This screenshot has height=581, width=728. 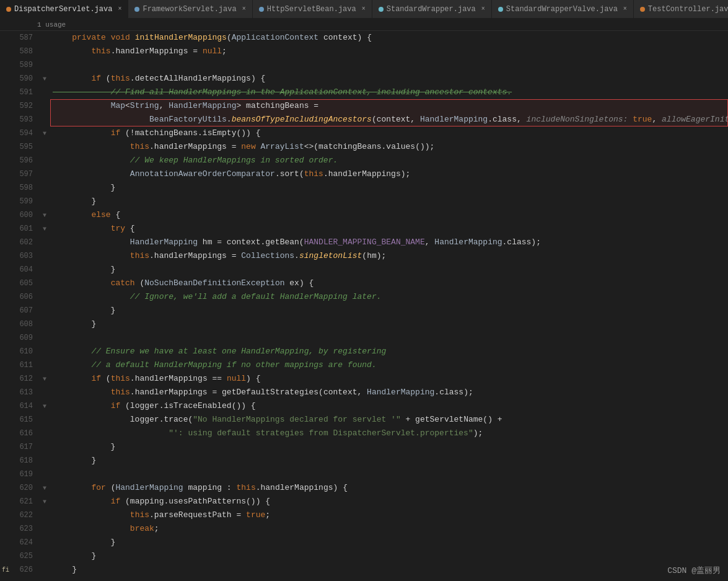 I want to click on line-num-587: 587, so click(x=22, y=38).